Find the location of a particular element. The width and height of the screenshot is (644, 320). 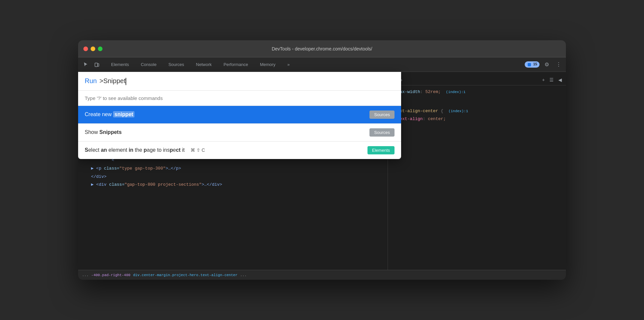

breadcrumb-item: -400.pad-right-400 is located at coordinates (111, 275).